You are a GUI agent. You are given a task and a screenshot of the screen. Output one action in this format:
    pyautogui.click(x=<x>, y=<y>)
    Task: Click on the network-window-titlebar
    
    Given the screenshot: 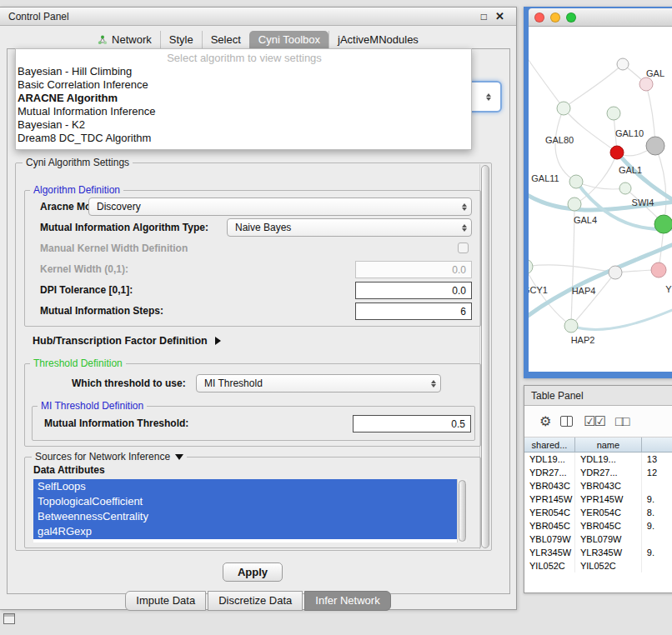 What is the action you would take?
    pyautogui.click(x=600, y=18)
    